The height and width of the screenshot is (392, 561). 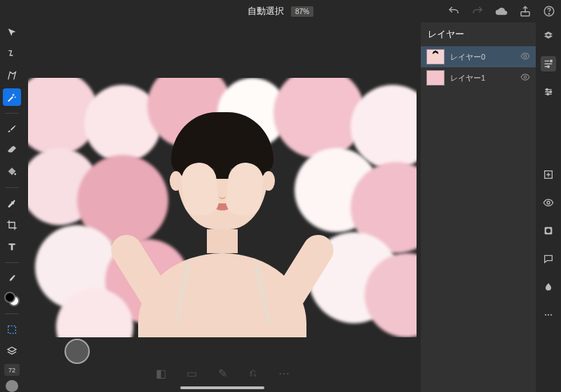 I want to click on zoom-badge: 87%, so click(x=302, y=11).